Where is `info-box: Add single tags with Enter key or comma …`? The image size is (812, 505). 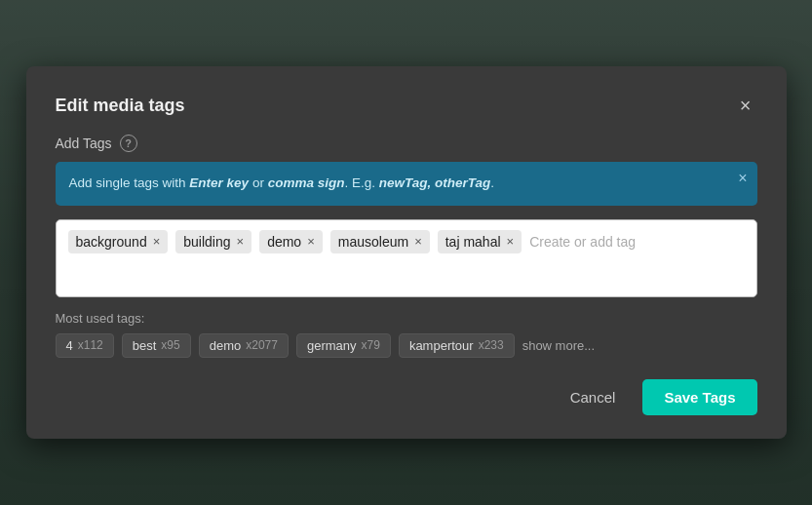 info-box: Add single tags with Enter key or comma … is located at coordinates (406, 183).